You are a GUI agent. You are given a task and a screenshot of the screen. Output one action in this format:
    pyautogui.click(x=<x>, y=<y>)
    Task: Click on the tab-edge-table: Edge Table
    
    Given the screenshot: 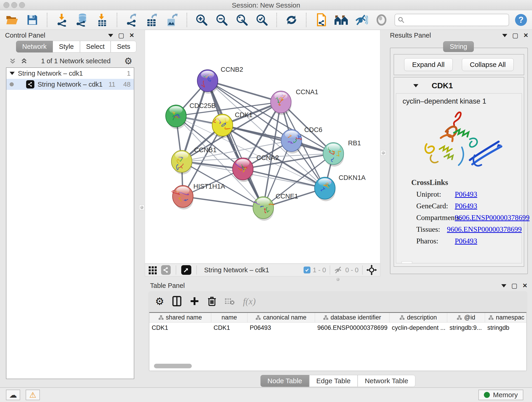 What is the action you would take?
    pyautogui.click(x=334, y=381)
    